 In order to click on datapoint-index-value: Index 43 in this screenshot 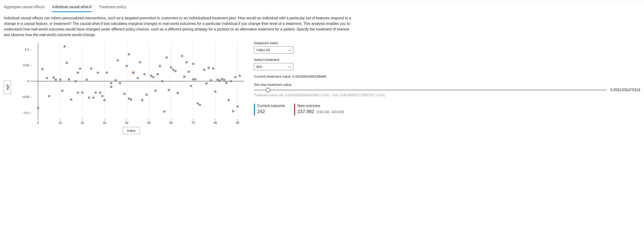, I will do `click(263, 50)`.